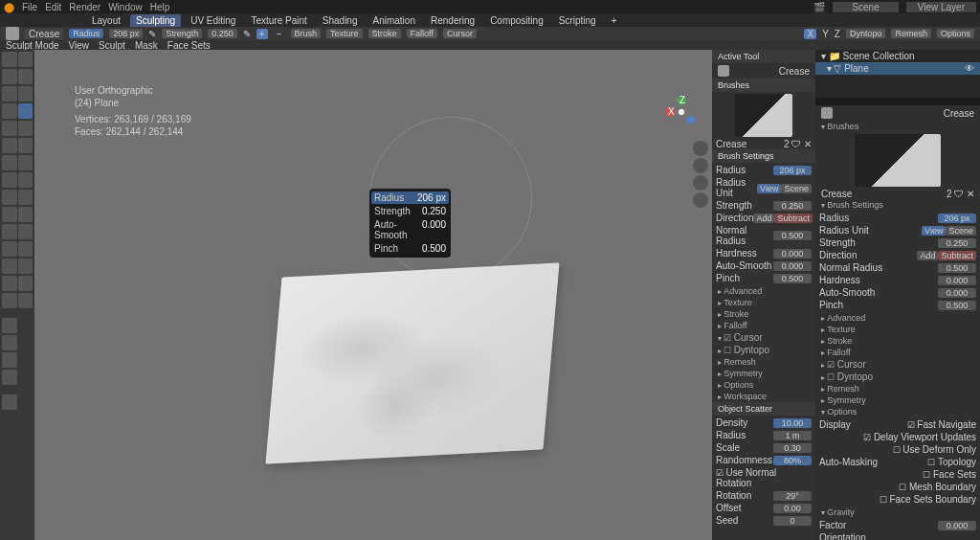  I want to click on panel-dyntopo: ☐ Dyntopo, so click(764, 350).